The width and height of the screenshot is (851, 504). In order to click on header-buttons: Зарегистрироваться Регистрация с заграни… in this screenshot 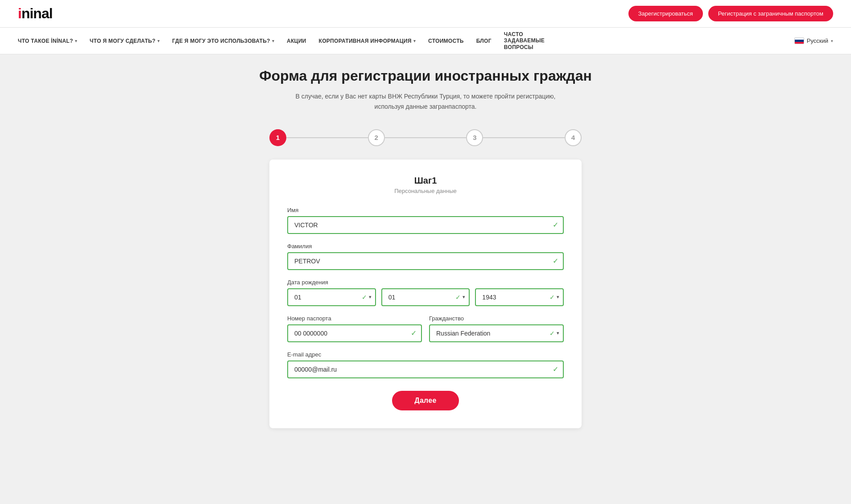, I will do `click(731, 13)`.